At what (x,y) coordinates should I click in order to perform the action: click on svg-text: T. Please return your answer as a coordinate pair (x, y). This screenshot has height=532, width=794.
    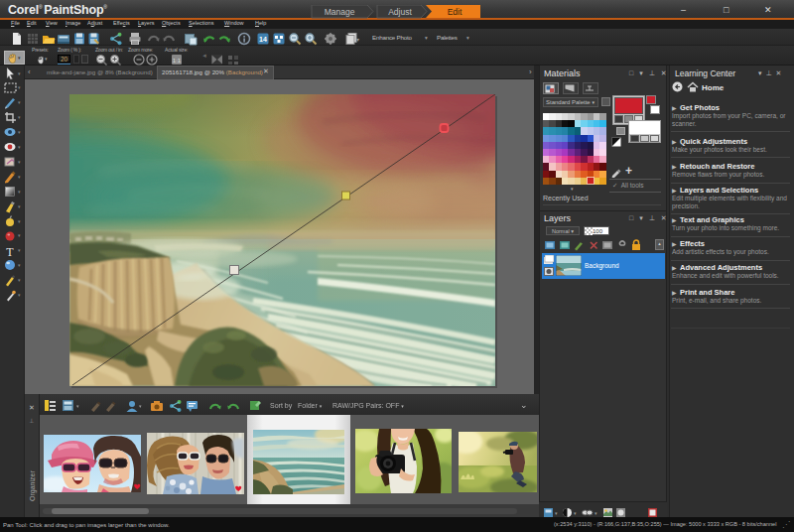
    Looking at the image, I should click on (10, 252).